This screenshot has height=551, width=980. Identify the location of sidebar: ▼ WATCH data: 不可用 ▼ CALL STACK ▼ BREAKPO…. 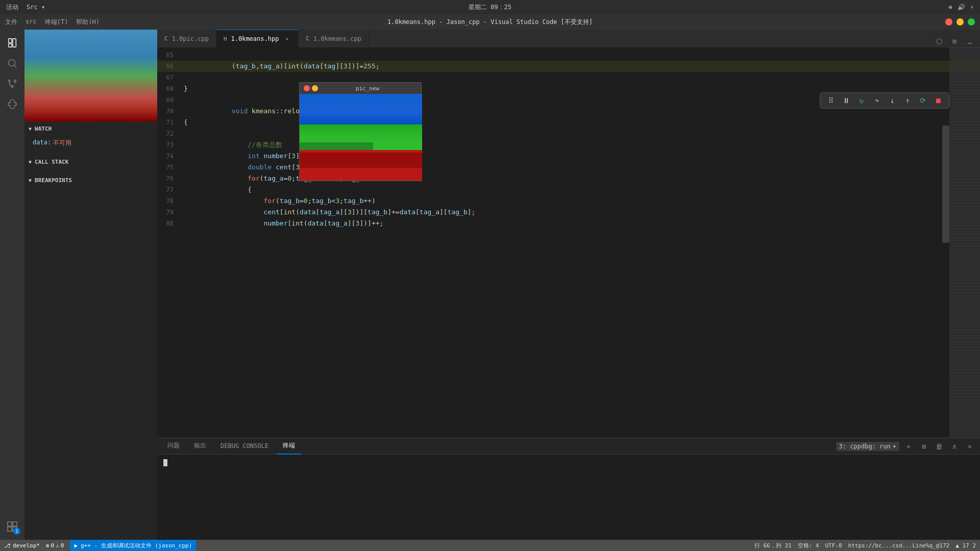
(91, 285).